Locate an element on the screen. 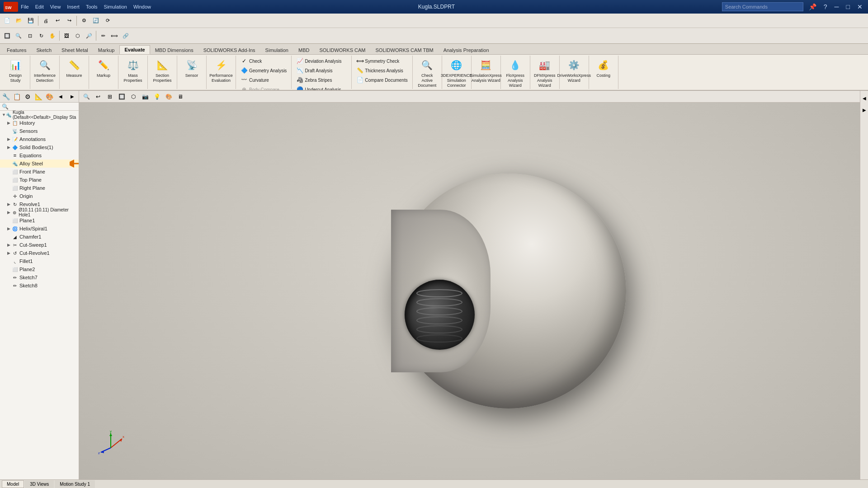 This screenshot has height=488, width=868. section-properties-button: 📐 Section Properties is located at coordinates (162, 70).